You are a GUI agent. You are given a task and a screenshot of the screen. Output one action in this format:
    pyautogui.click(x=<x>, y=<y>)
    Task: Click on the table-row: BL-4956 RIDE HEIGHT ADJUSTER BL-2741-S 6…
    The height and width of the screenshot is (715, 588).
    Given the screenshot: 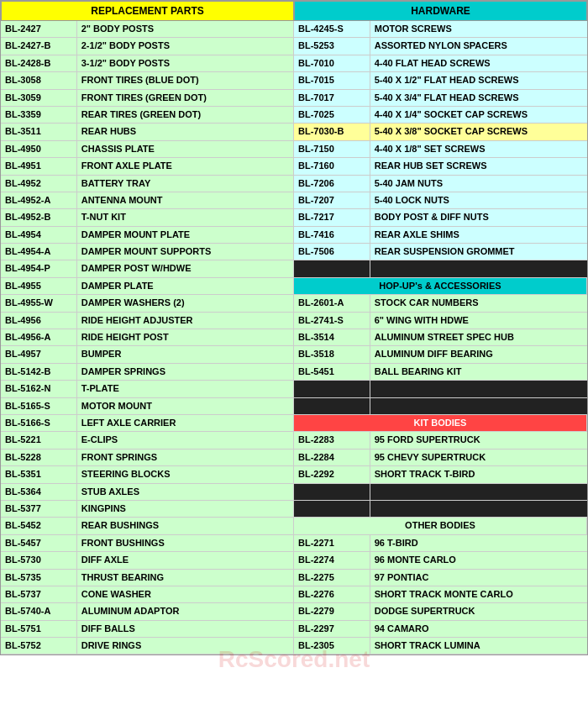 What is the action you would take?
    pyautogui.click(x=294, y=321)
    